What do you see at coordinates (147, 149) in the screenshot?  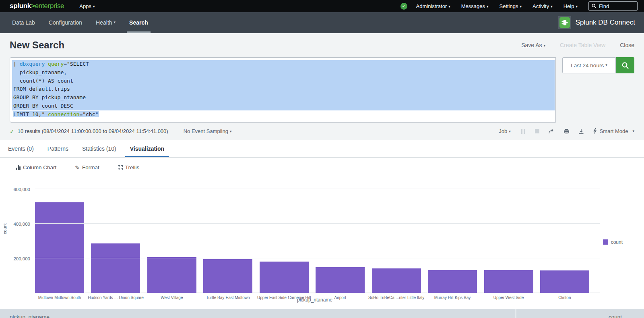 I see `tab-visualization: Visualization` at bounding box center [147, 149].